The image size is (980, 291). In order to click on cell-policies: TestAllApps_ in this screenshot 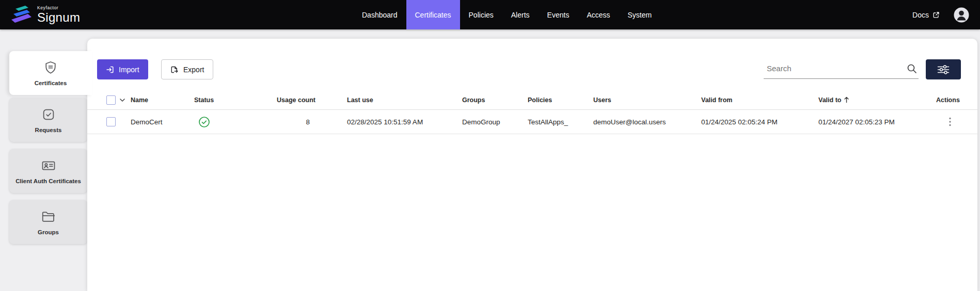, I will do `click(561, 122)`.